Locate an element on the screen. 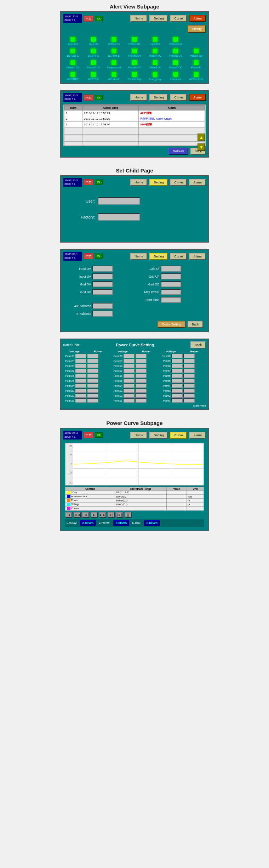  nav-home-5: Home is located at coordinates (139, 435).